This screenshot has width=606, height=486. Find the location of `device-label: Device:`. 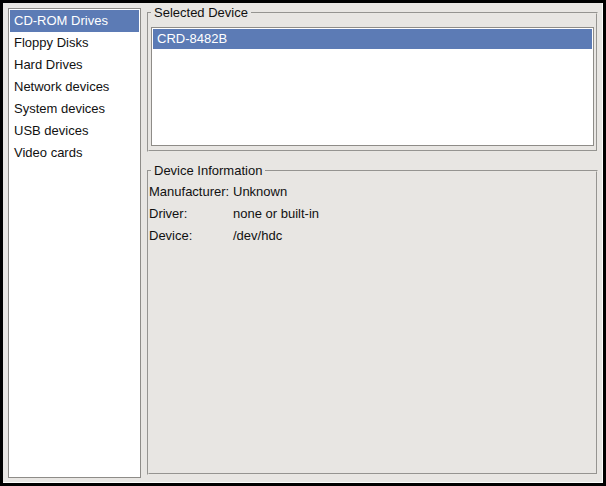

device-label: Device: is located at coordinates (191, 236).